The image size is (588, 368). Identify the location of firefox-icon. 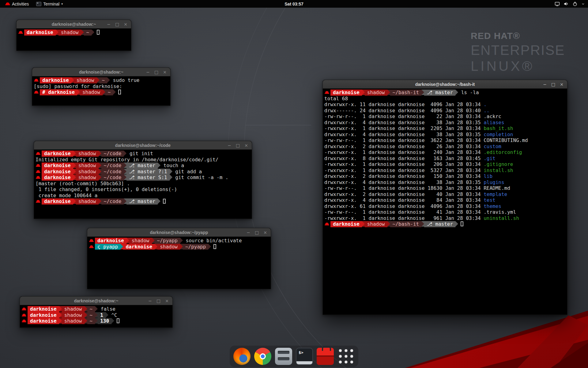
(242, 356).